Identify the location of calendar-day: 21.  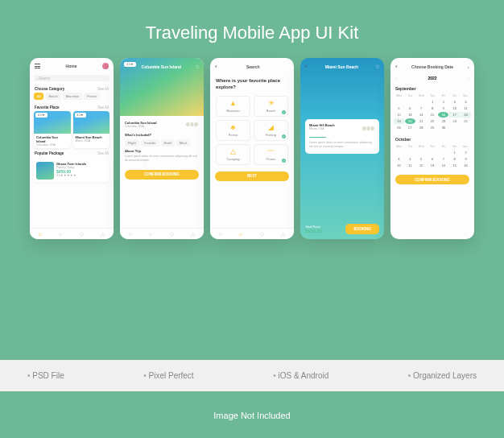
(422, 121).